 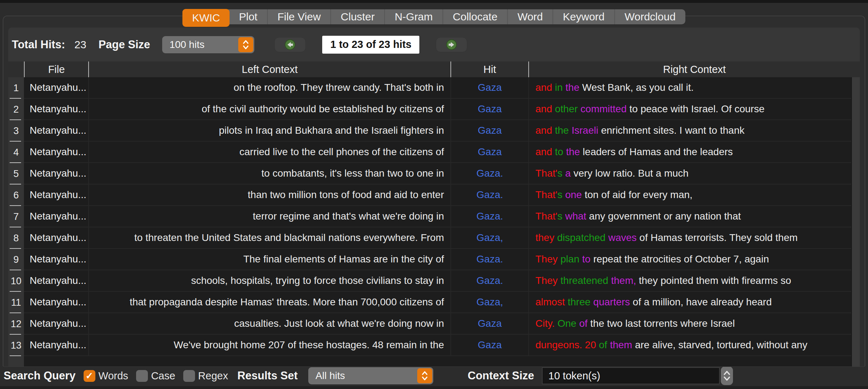 What do you see at coordinates (269, 345) in the screenshot?
I see `left-context-cell: We've brought home 207 of these hostages…` at bounding box center [269, 345].